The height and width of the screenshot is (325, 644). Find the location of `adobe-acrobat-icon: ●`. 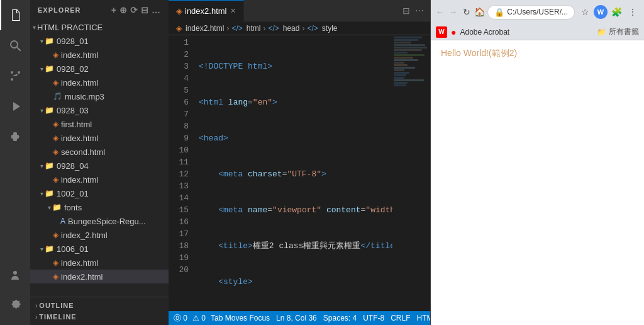

adobe-acrobat-icon: ● is located at coordinates (453, 32).